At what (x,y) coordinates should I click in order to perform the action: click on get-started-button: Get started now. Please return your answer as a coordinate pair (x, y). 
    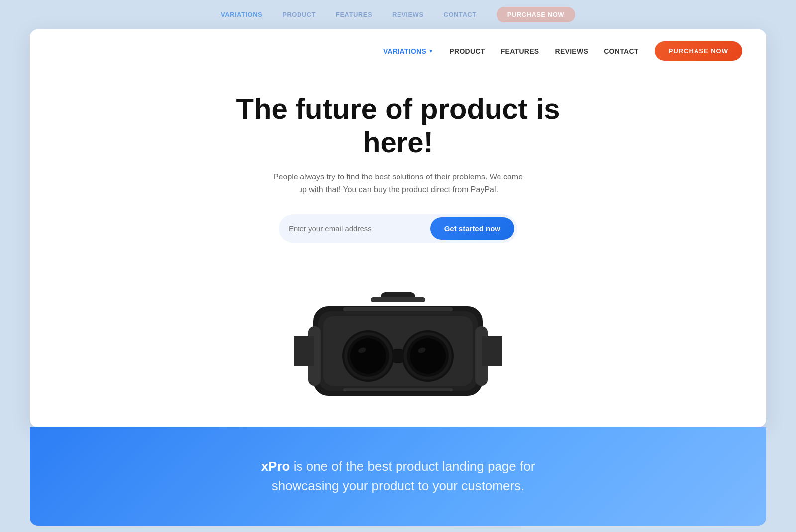
    Looking at the image, I should click on (473, 229).